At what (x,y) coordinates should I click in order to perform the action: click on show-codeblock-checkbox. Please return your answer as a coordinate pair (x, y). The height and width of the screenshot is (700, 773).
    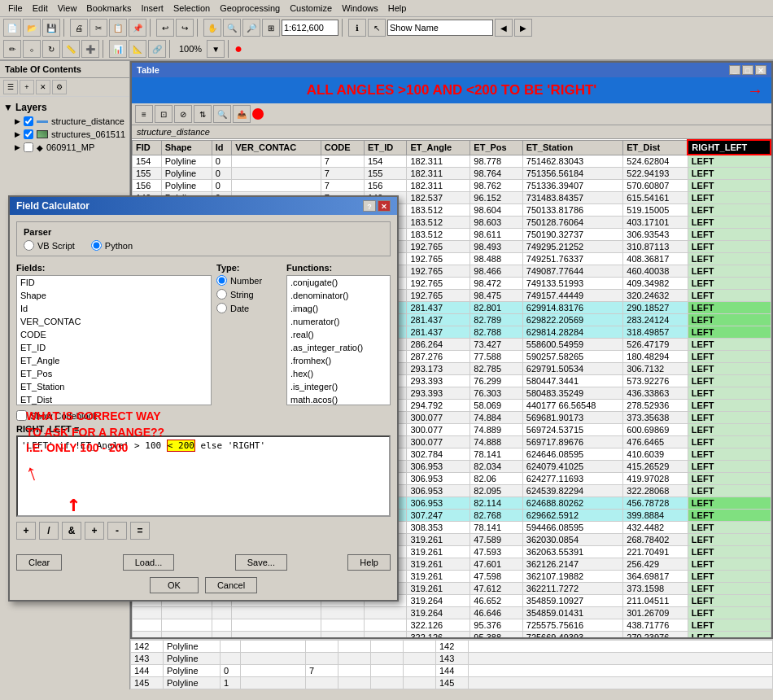
    Looking at the image, I should click on (21, 415).